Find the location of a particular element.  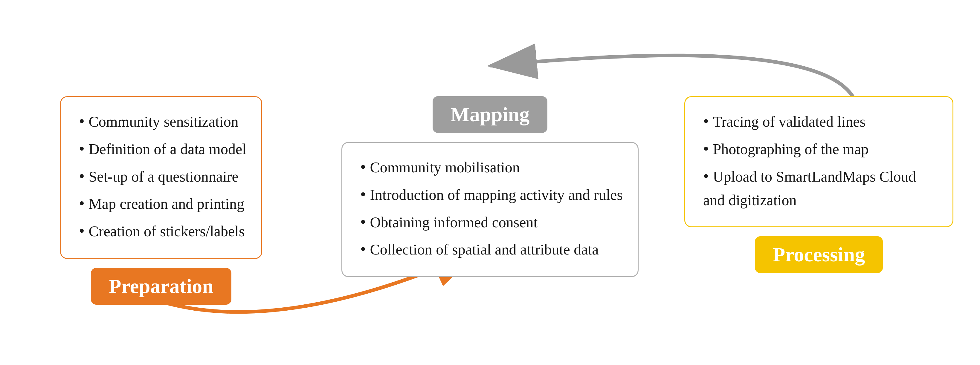

processing-column: Tracing of validated lines Photographing… is located at coordinates (819, 185).